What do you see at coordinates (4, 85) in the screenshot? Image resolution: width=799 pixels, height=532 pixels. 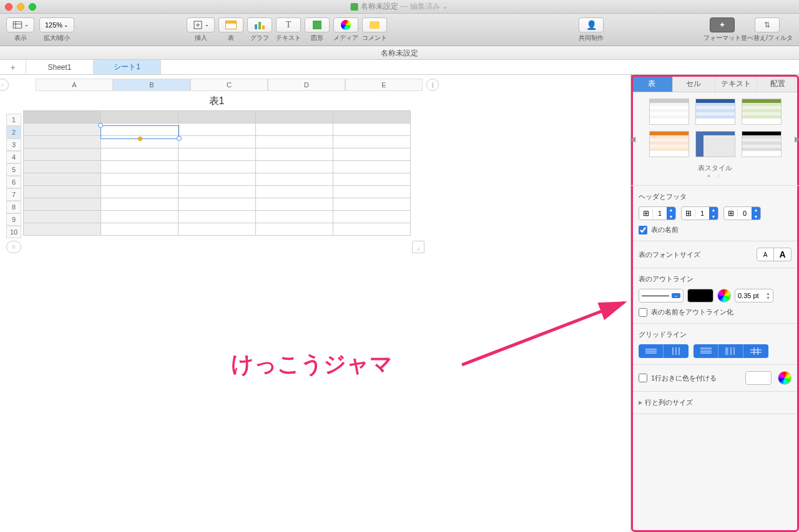 I see `select-all-handle: ○` at bounding box center [4, 85].